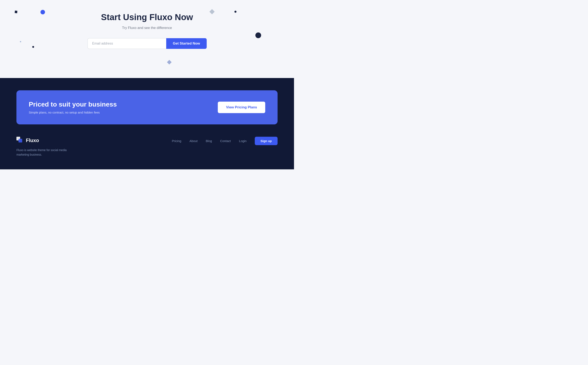  I want to click on pricing-banner-text: Priced to suit your business Simple plan…, so click(73, 107).